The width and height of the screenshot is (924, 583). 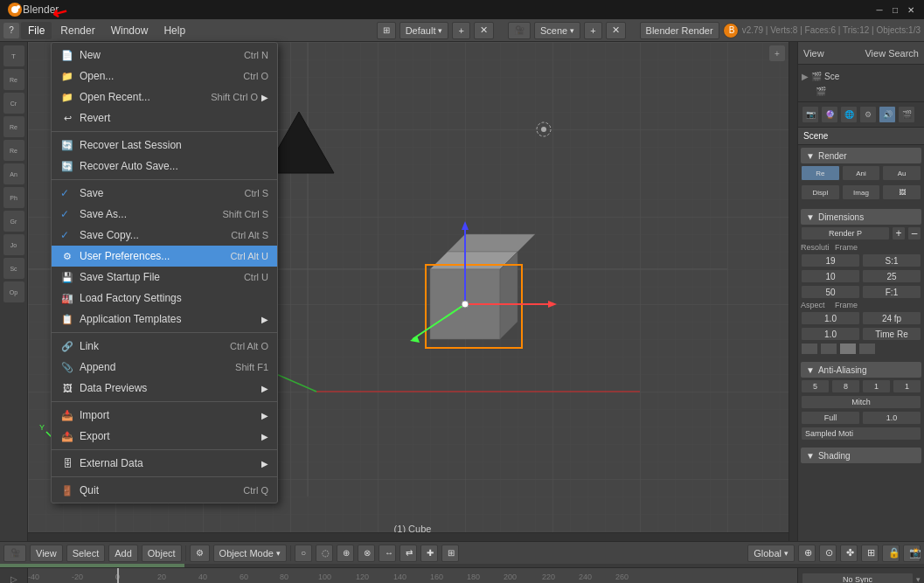 I want to click on tool-icon-1: T, so click(x=14, y=56).